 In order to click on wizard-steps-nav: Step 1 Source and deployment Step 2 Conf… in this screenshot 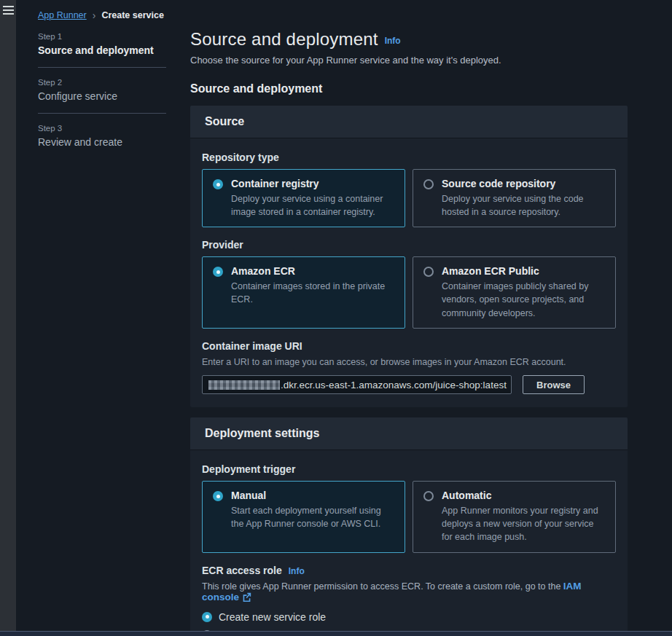, I will do `click(102, 90)`.